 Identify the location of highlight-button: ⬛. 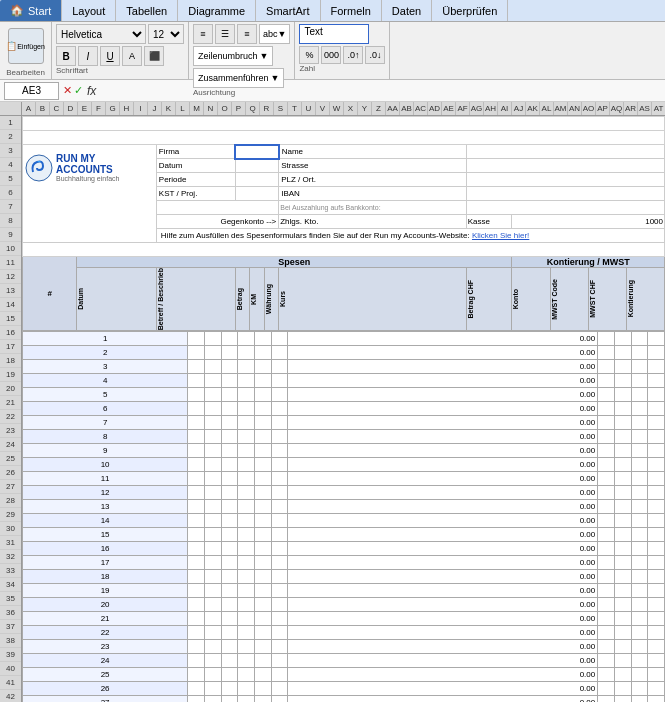
(154, 56).